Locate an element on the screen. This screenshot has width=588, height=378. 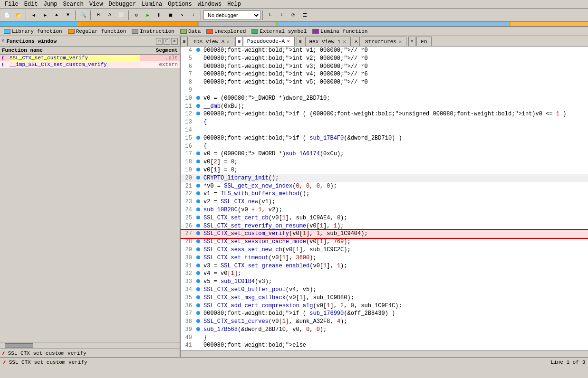
panel-maximize-btn: □ is located at coordinates (167, 41).